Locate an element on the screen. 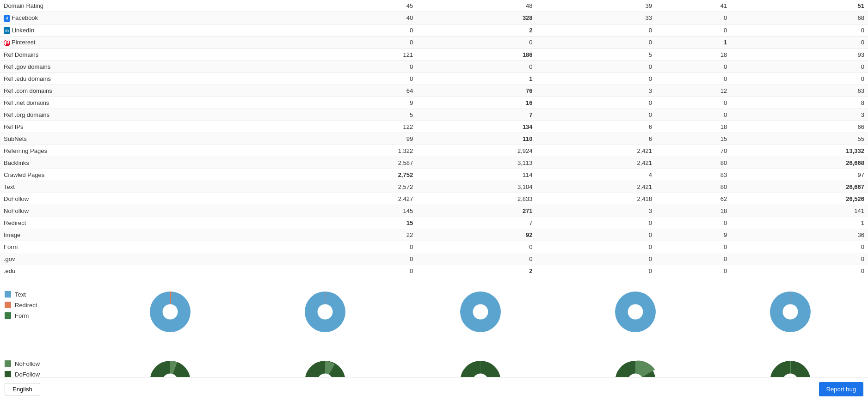  row-v2: 134 is located at coordinates (476, 127).